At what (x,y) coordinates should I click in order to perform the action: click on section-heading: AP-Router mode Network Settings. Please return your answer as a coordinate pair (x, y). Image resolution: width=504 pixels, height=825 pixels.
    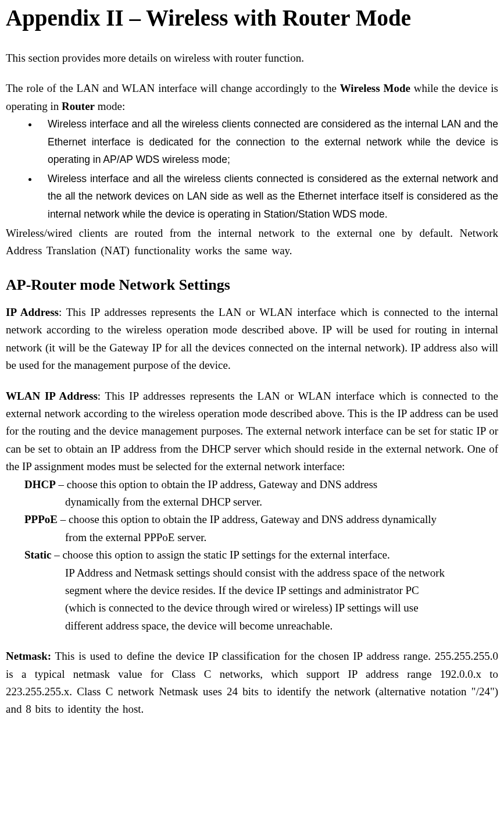
    Looking at the image, I should click on (252, 285).